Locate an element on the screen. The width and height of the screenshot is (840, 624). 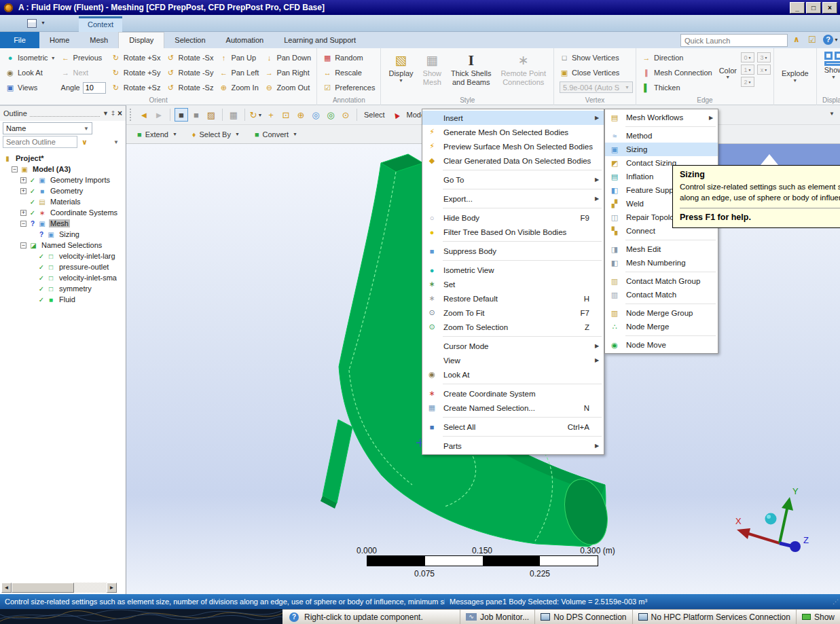
toolbar-overflow-icon: ▼ is located at coordinates (832, 114).